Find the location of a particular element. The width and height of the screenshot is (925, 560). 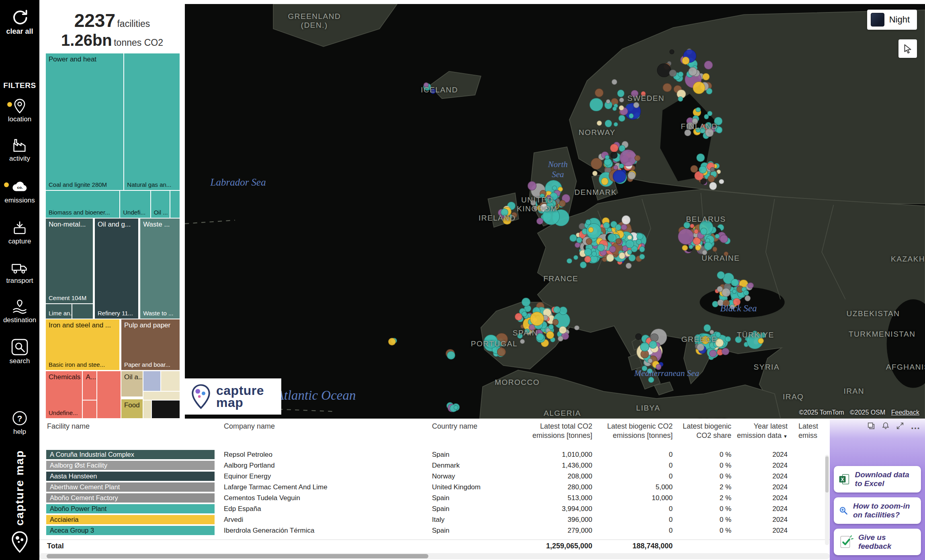

sidebar-item-activity: activity is located at coordinates (20, 150).